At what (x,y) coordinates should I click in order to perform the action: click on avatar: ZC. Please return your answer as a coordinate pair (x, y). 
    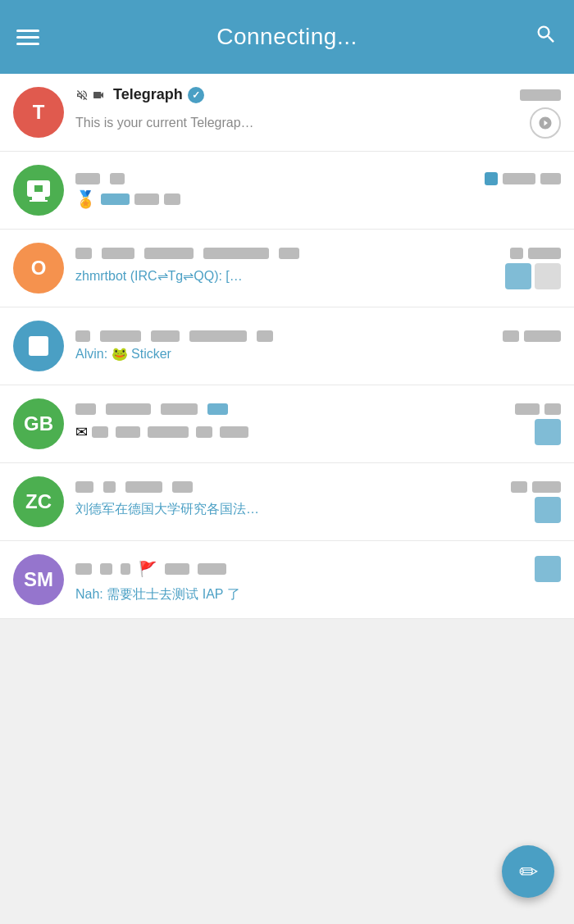
    Looking at the image, I should click on (39, 502).